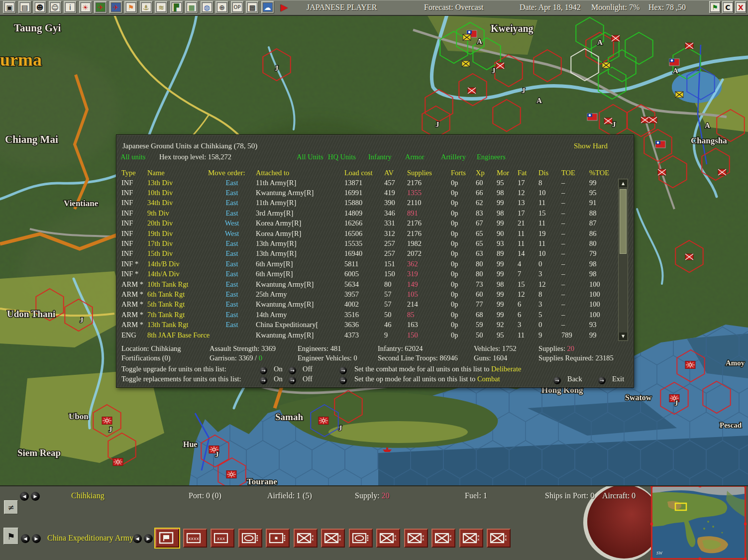 The width and height of the screenshot is (748, 560). Describe the element at coordinates (438, 369) in the screenshot. I see `set-mode-label: Set the combat mode for all units on thi…` at that location.